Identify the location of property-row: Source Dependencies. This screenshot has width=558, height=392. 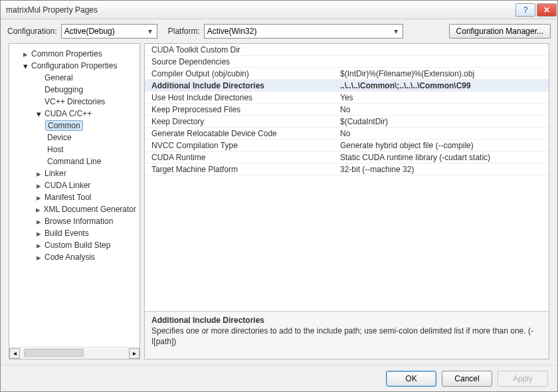
(347, 62).